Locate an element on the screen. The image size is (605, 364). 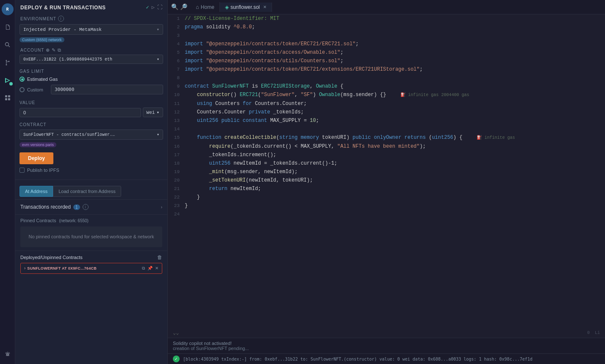
code-line-18: 18 uint256 newItemId = _tokenIds.current… is located at coordinates (386, 163).